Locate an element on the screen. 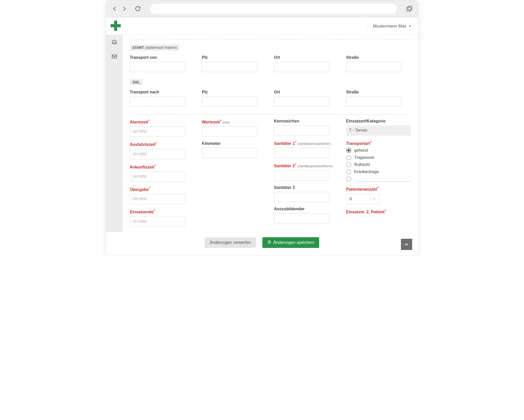  field-start-plz: Plz is located at coordinates (234, 64).